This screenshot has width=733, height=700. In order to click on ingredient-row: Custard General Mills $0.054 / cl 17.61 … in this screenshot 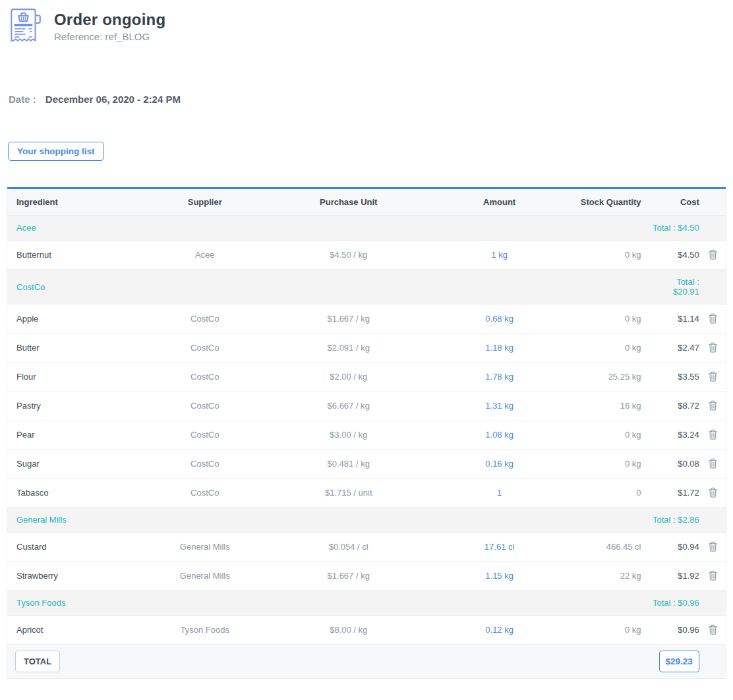, I will do `click(366, 547)`.